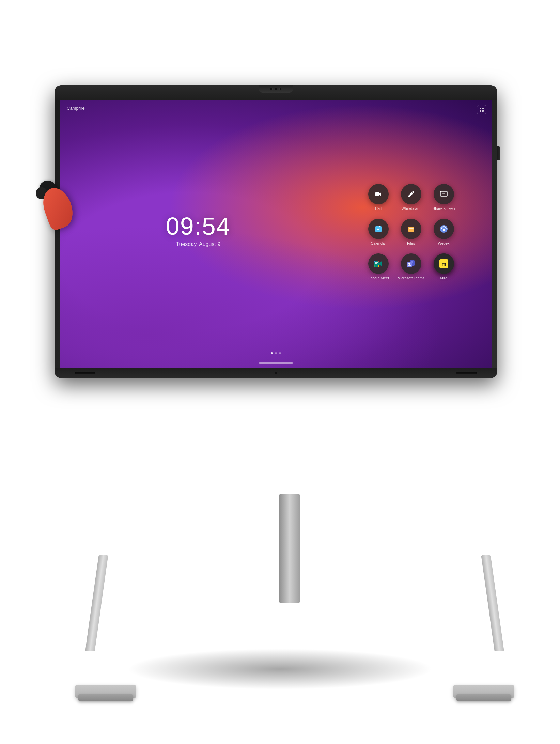 Image resolution: width=560 pixels, height=744 pixels. I want to click on stand-leg-right-shape, so click(480, 627).